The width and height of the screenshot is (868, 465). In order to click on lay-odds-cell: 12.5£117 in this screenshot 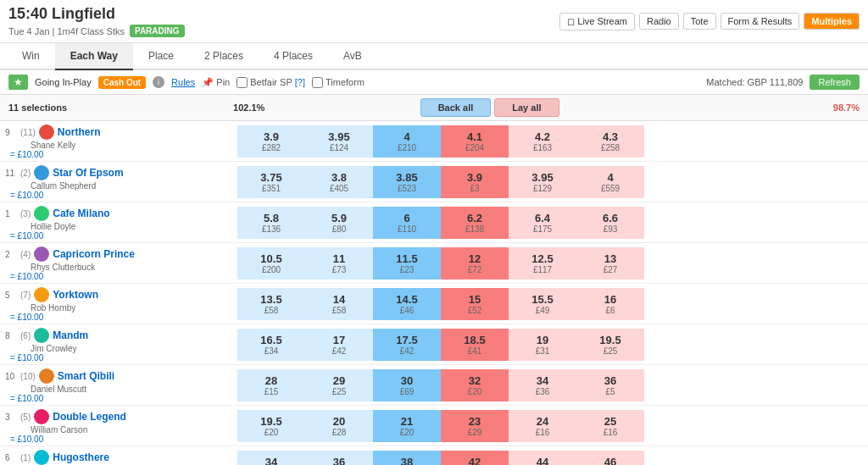, I will do `click(542, 263)`.